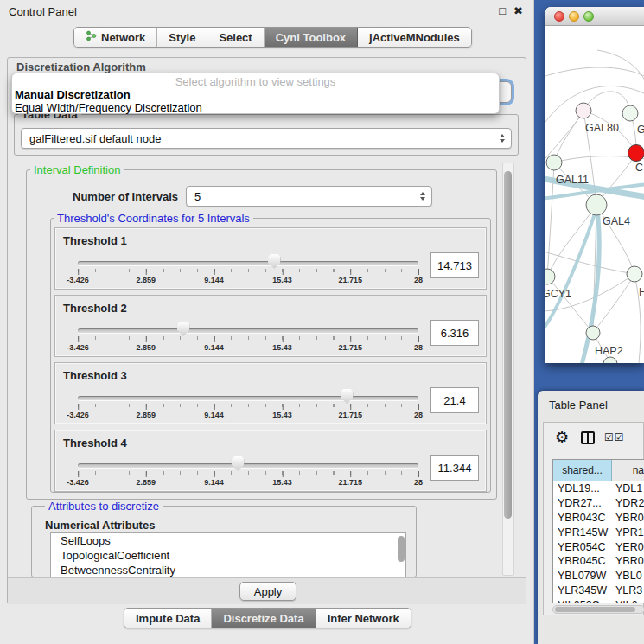 The image size is (644, 644). Describe the element at coordinates (628, 488) in the screenshot. I see `name-cell: YDL1` at that location.